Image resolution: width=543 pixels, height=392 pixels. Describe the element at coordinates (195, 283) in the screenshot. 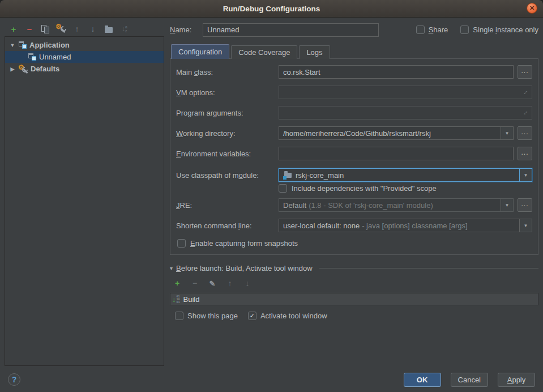

I see `remove-task-icon: −` at that location.